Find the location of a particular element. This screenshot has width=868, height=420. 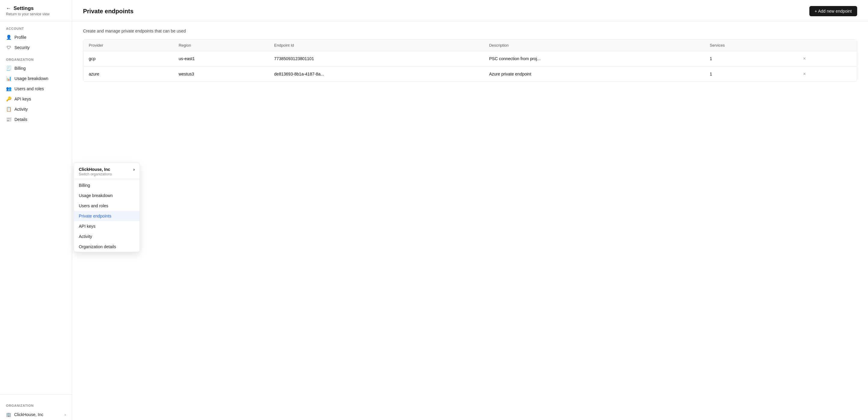

col-actions is located at coordinates (826, 46).